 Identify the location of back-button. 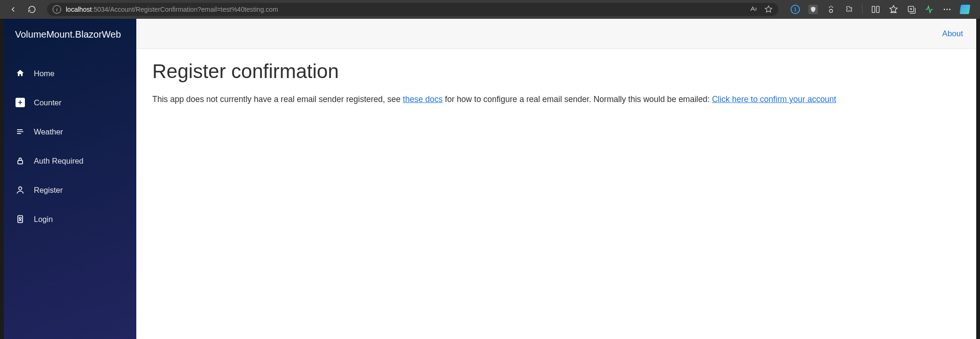
(13, 9).